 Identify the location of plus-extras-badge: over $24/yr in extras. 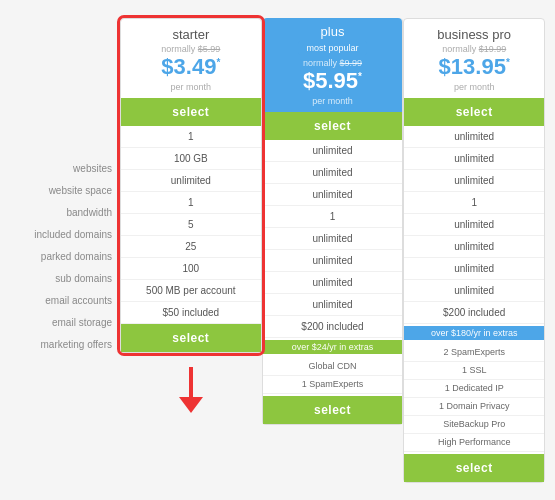
(333, 347).